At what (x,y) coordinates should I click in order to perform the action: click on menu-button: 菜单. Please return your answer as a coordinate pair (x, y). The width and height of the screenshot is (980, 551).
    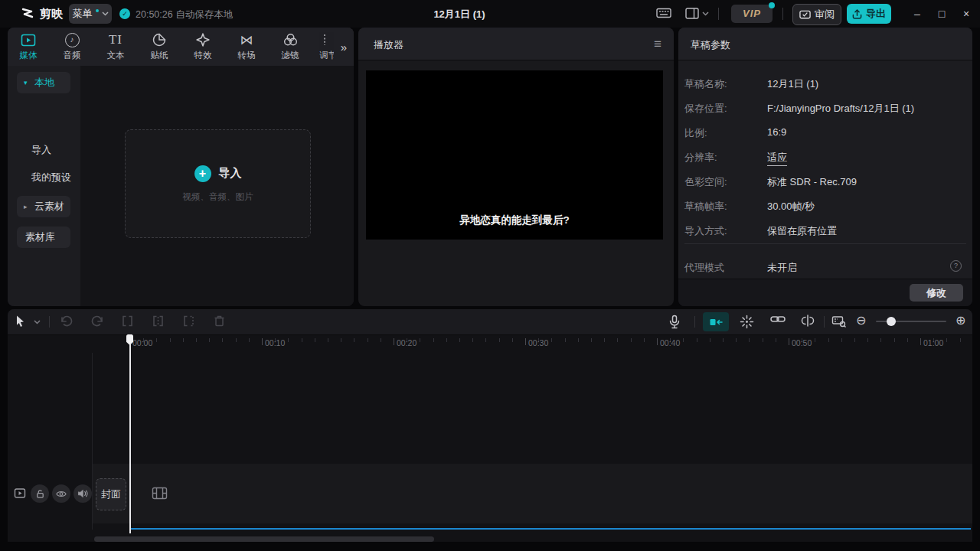
    Looking at the image, I should click on (90, 14).